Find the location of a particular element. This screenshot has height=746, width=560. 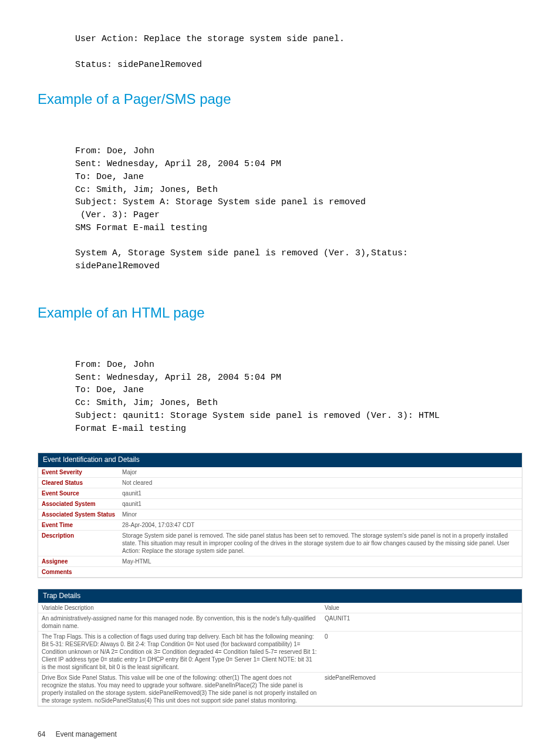

heading-html: Example of an HTML page is located at coordinates (280, 313).